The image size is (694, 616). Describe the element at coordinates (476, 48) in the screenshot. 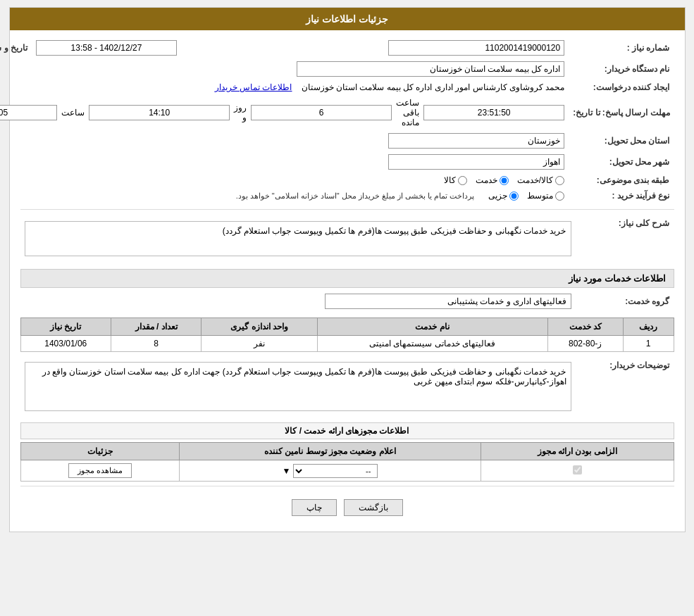

I see `need-number-input: 1102001419000120` at that location.